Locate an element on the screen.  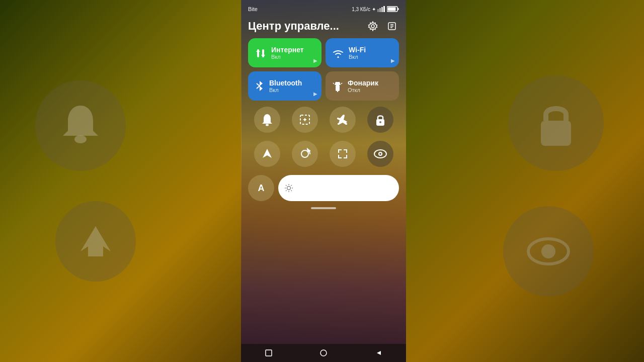
bluetooth-label: Bluetooth is located at coordinates (286, 83).